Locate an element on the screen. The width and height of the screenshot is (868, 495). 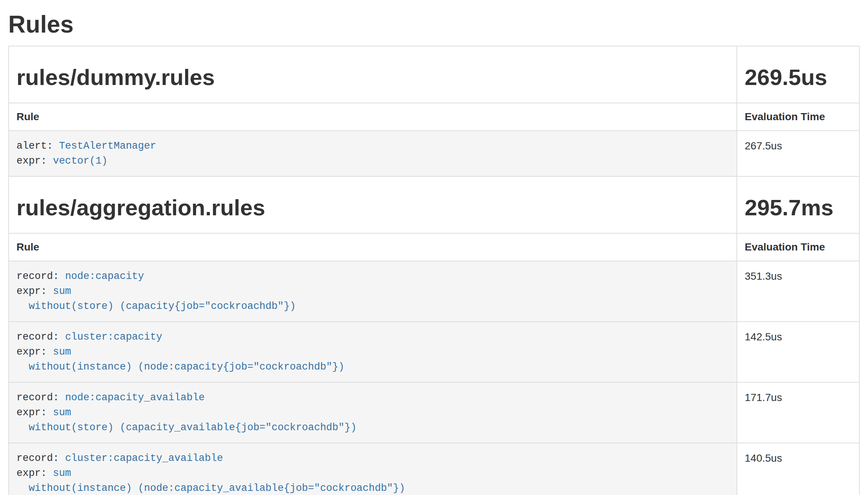
rule-group-evaluation-time-cell: 269.5us is located at coordinates (798, 75).